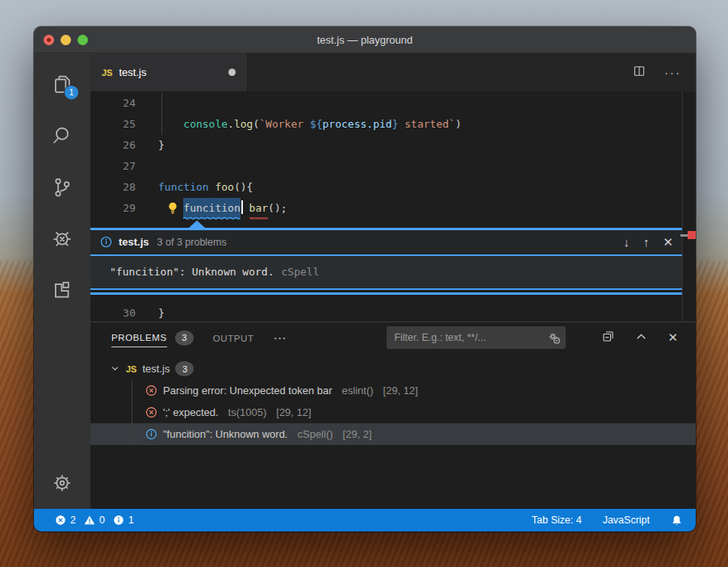  What do you see at coordinates (197, 225) in the screenshot?
I see `peek-arrow` at bounding box center [197, 225].